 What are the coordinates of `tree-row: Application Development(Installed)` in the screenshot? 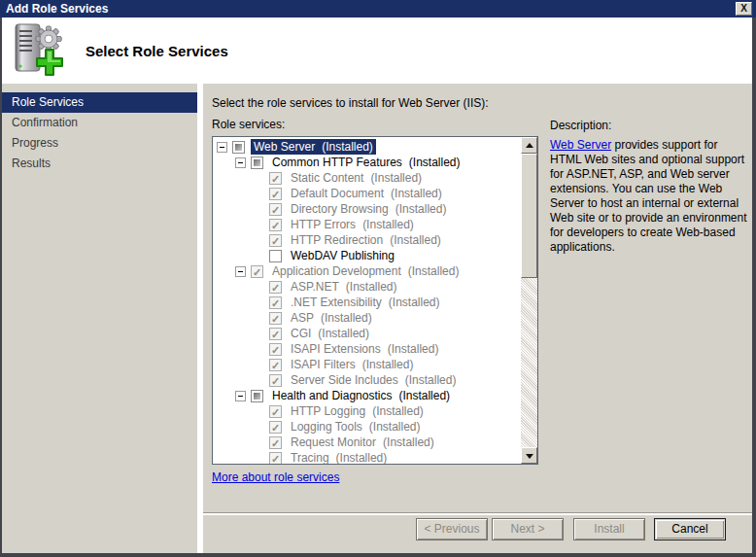 It's located at (366, 271).